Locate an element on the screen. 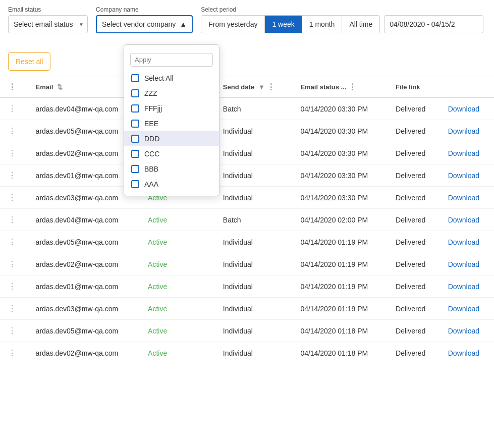  dropdown-item: EEE is located at coordinates (172, 124).